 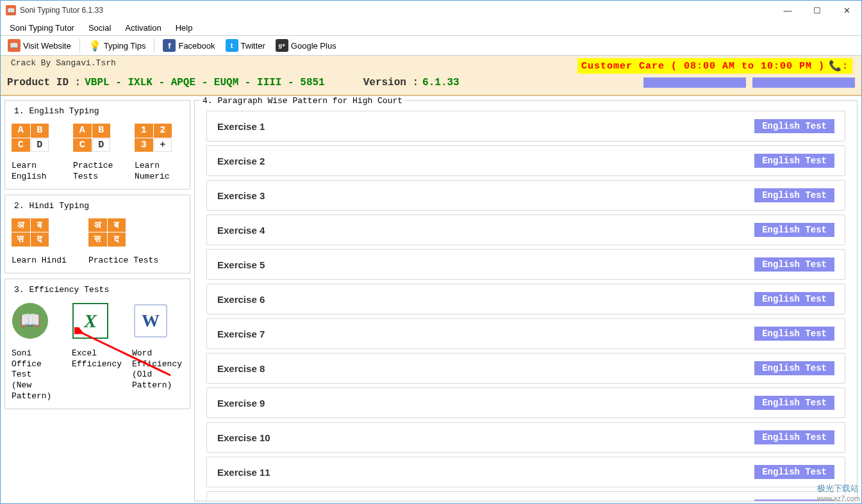 What do you see at coordinates (125, 46) in the screenshot?
I see `typing-tips-label: Typing Tips` at bounding box center [125, 46].